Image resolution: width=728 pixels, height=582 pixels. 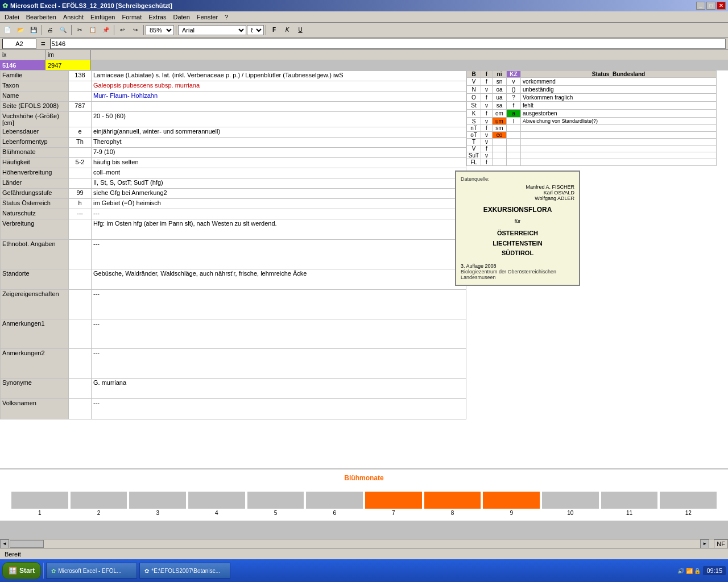 I want to click on row-label: Gefährdungsstufe, so click(x=35, y=194).